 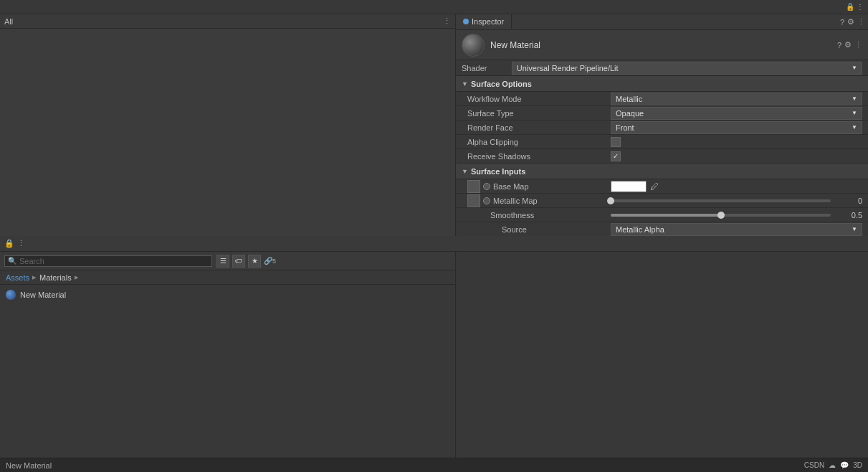 I want to click on surface-inputs-title: Surface Inputs, so click(x=498, y=171).